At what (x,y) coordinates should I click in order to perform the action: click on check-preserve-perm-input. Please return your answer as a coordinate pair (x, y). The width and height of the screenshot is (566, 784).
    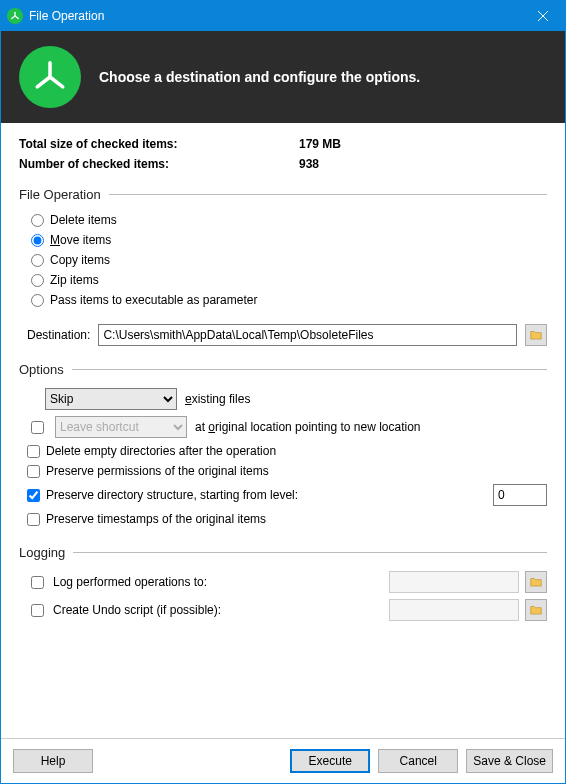
    Looking at the image, I should click on (34, 472).